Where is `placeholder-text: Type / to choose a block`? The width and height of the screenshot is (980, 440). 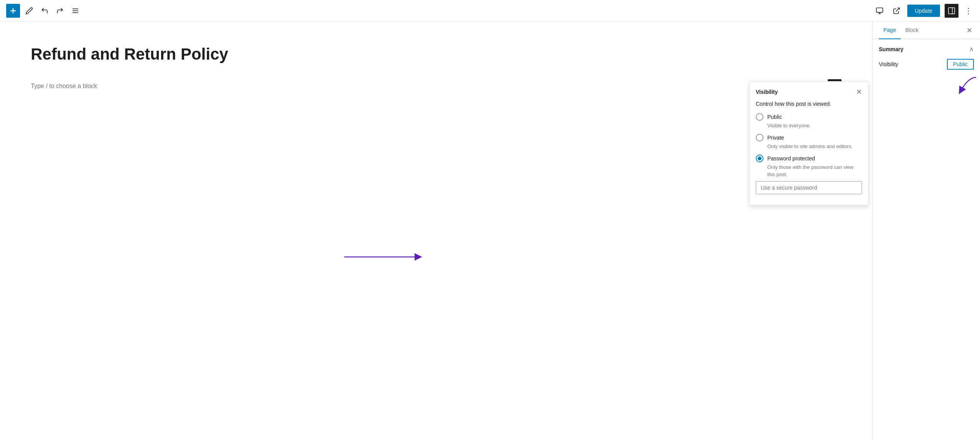 placeholder-text: Type / to choose a block is located at coordinates (64, 86).